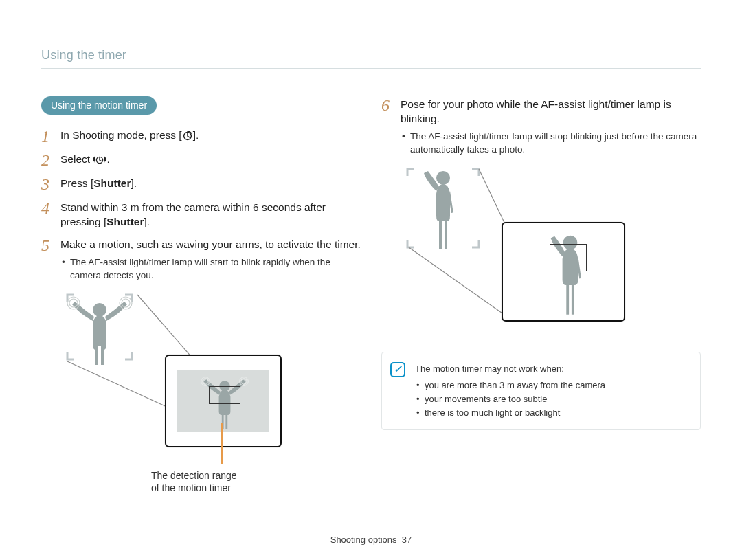  Describe the element at coordinates (47, 159) in the screenshot. I see `step-number: 2` at that location.